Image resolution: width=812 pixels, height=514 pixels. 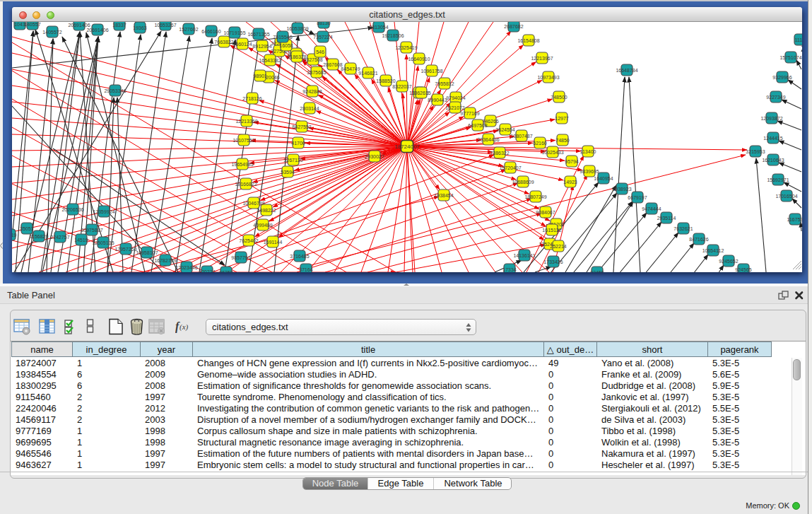 I want to click on svg-text: 17016504, so click(x=786, y=197).